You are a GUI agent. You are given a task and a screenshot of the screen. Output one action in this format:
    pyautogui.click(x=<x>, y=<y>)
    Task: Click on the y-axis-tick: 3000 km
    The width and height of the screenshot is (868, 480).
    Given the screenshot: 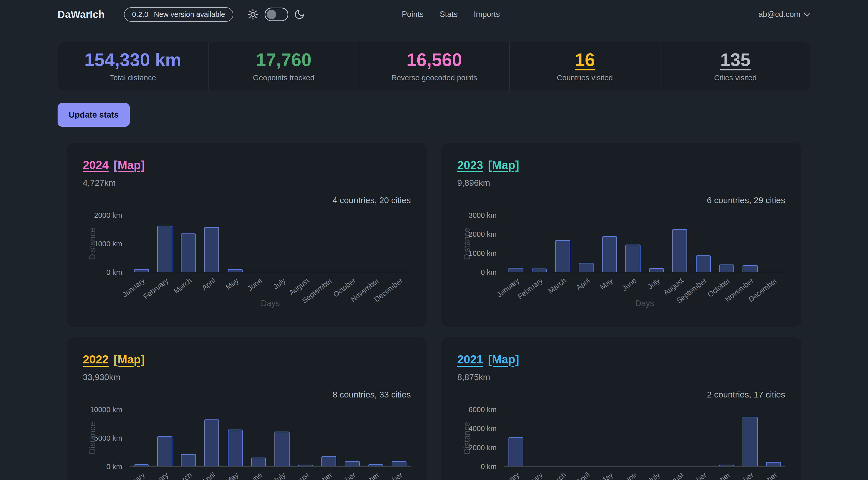 What is the action you would take?
    pyautogui.click(x=477, y=215)
    